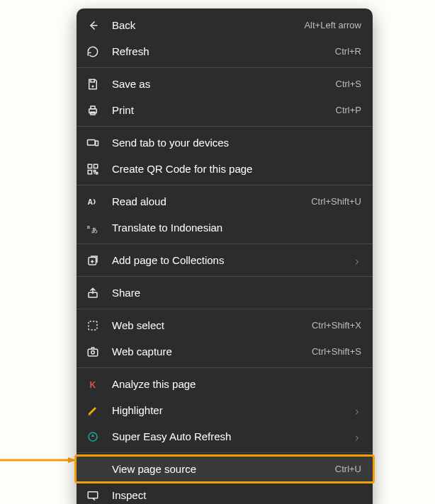  I want to click on menu-item-qr-code: Create QR Code for this page, so click(225, 168).